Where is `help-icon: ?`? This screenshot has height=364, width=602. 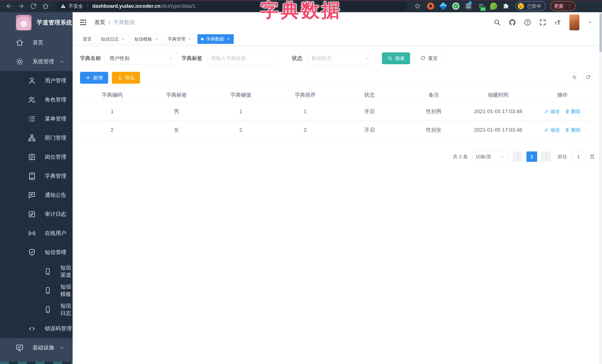 help-icon: ? is located at coordinates (527, 22).